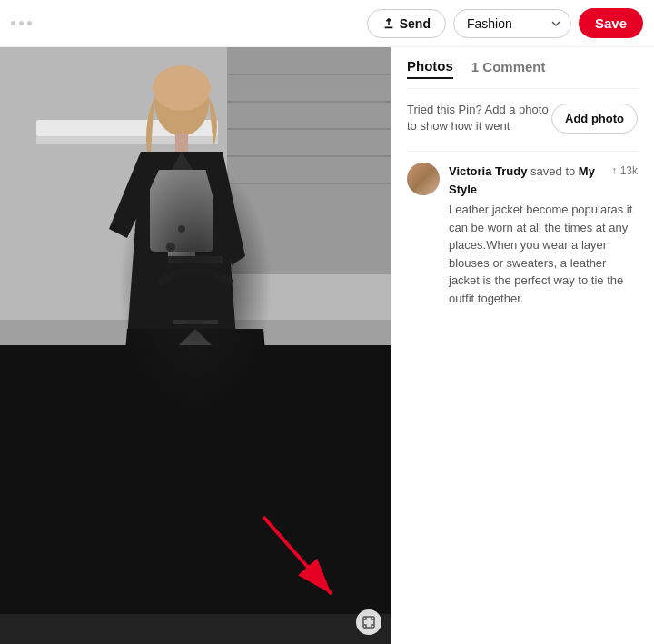 The image size is (654, 644). Describe the element at coordinates (488, 171) in the screenshot. I see `commenter-name: Victoria Trudy` at that location.